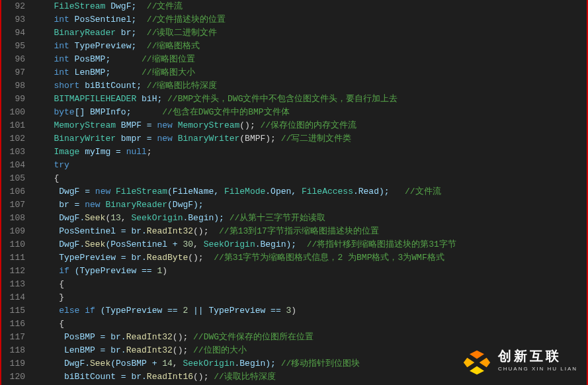 The width and height of the screenshot is (588, 385). What do you see at coordinates (312, 112) in the screenshot?
I see `code-line: byte[] BMPInfo; //包含在DWG文件中的BMP文件体` at bounding box center [312, 112].